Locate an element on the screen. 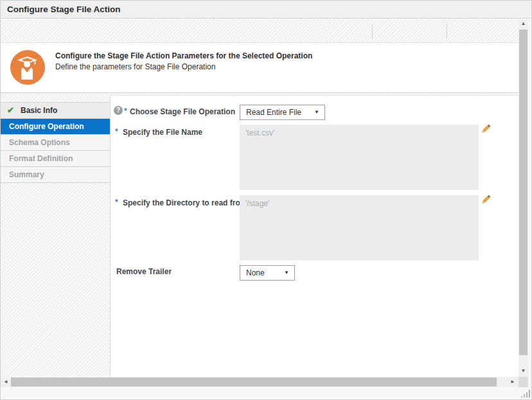 The height and width of the screenshot is (400, 532). directory-label: Specify the Directory to read from is located at coordinates (185, 203).